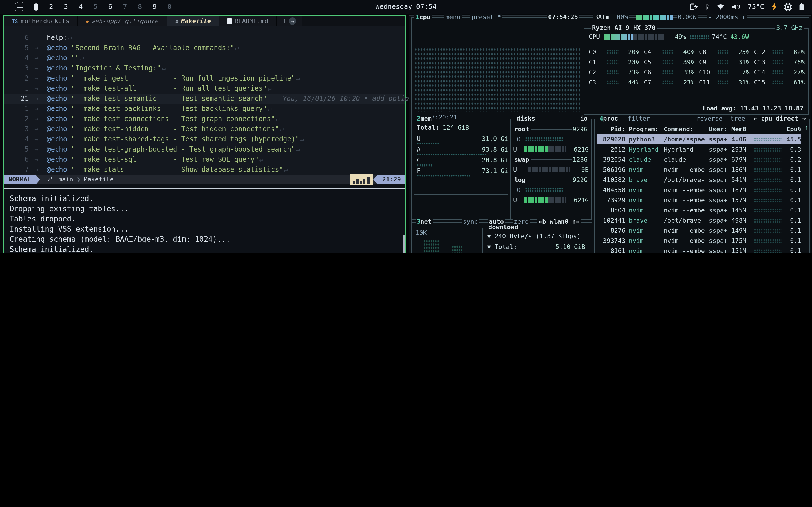 The width and height of the screenshot is (812, 507). I want to click on git-blame-annotation: You, 16/01/26 10:20 • add option t, so click(352, 99).